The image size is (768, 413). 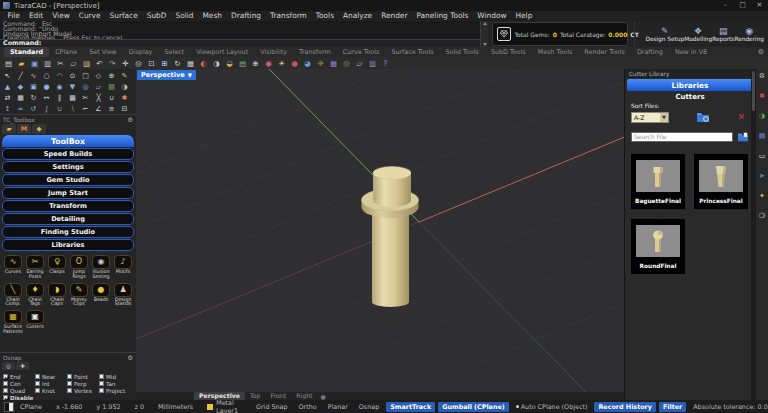 I want to click on circle-icon: ○, so click(x=46, y=76).